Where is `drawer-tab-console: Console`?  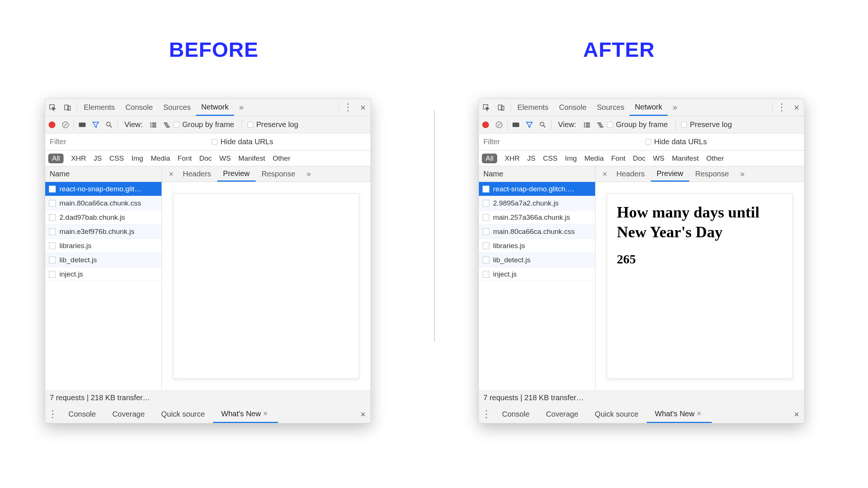
drawer-tab-console: Console is located at coordinates (82, 414).